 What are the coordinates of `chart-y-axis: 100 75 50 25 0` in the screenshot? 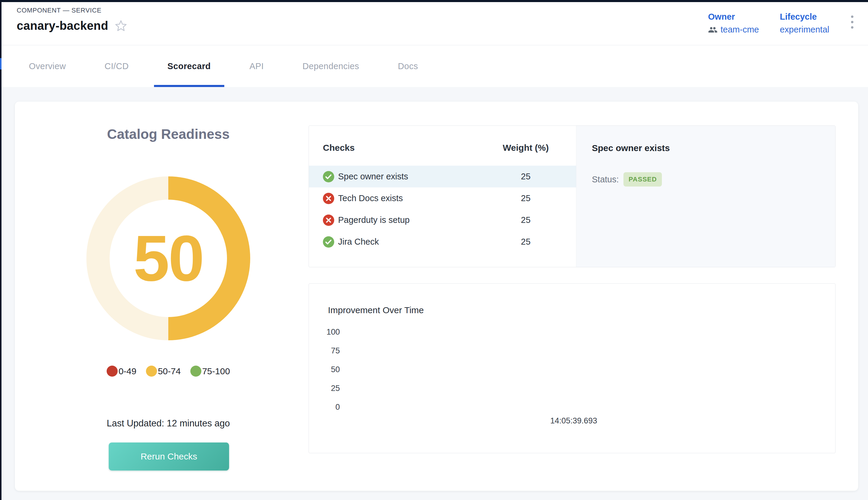 It's located at (324, 368).